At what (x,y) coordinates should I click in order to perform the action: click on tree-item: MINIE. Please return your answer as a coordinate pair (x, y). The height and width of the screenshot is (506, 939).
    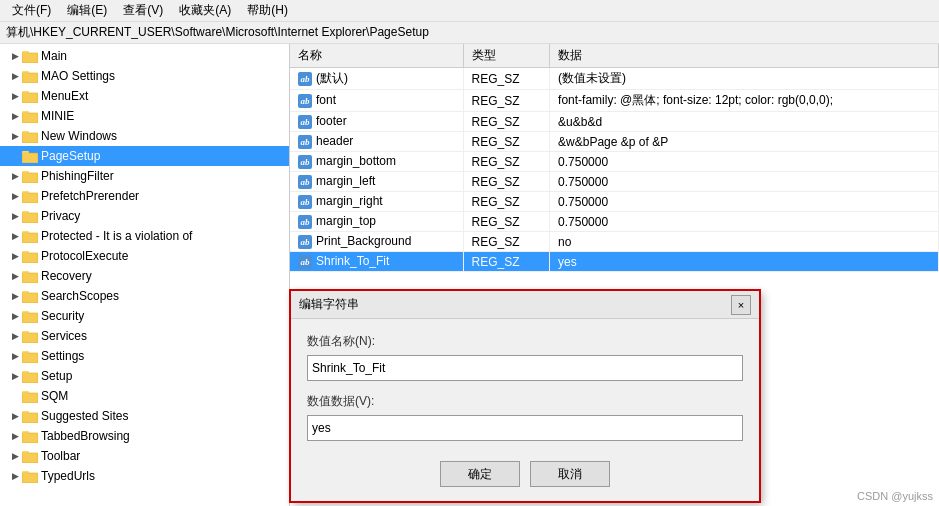
    Looking at the image, I should click on (144, 116).